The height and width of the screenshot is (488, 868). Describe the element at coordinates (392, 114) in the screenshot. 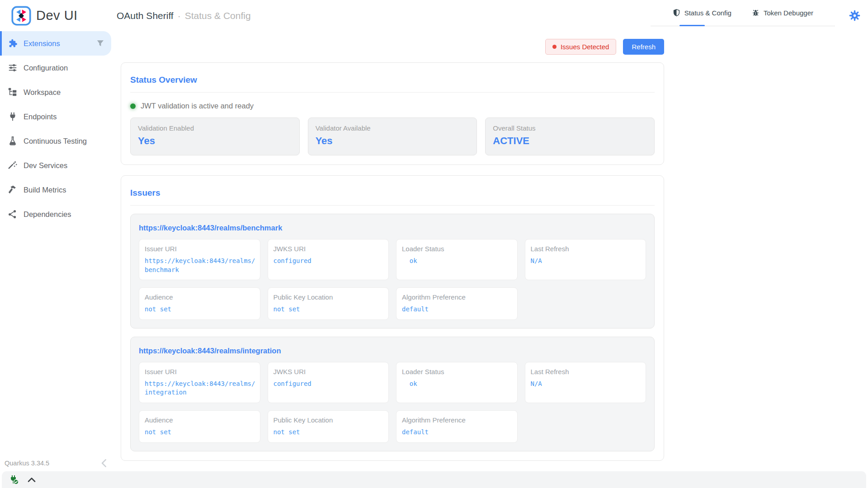

I see `status-overview-card: Status Overview JWT validation is active…` at that location.